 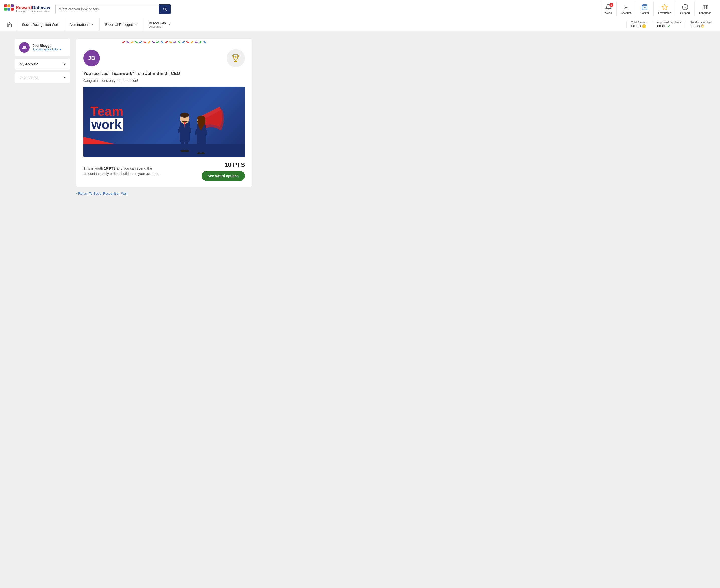 I want to click on sec-nav-nominations: Nominations ▼, so click(x=82, y=24).